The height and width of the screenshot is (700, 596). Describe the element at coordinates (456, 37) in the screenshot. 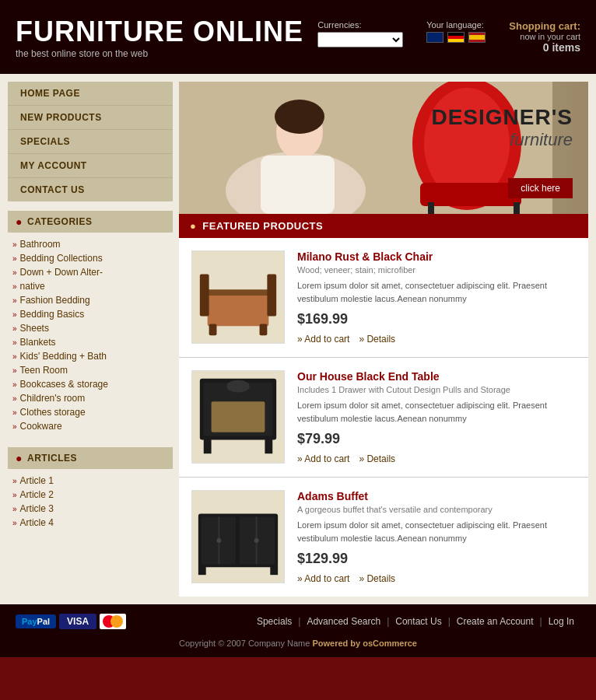

I see `language-flags` at that location.